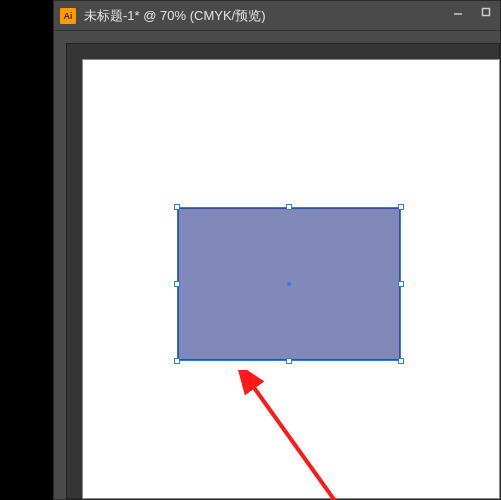 The width and height of the screenshot is (501, 500). I want to click on maximize-button, so click(486, 12).